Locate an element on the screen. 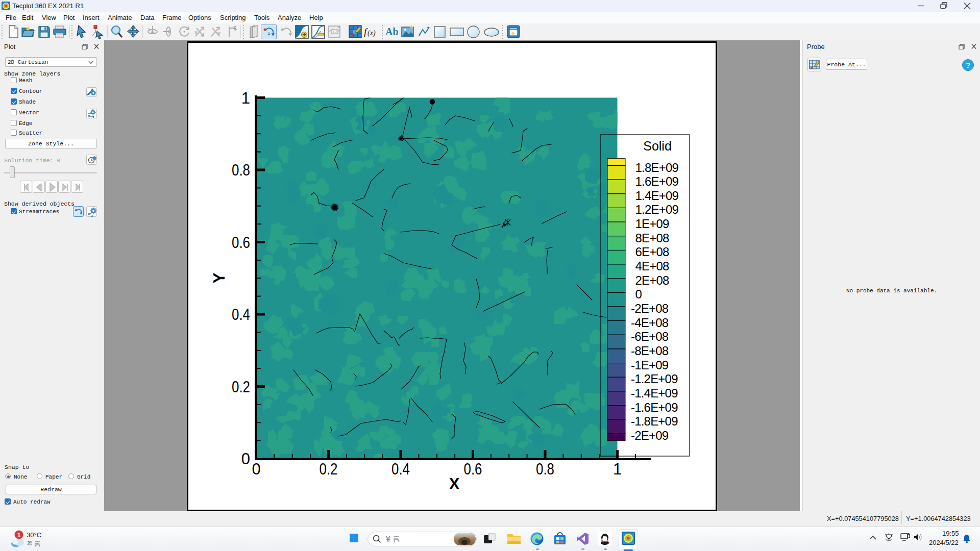 The height and width of the screenshot is (551, 980). svg-text: -8E+08 is located at coordinates (650, 351).